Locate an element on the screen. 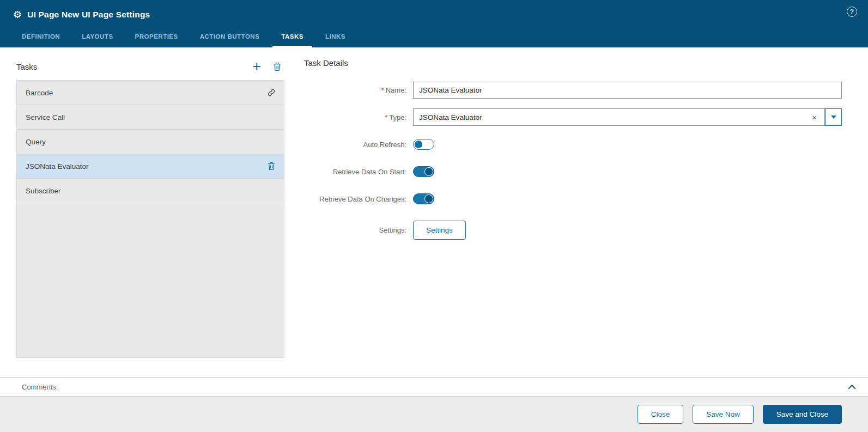  task-row-jsonata-evaluator: JSONata Evaluator is located at coordinates (150, 167).